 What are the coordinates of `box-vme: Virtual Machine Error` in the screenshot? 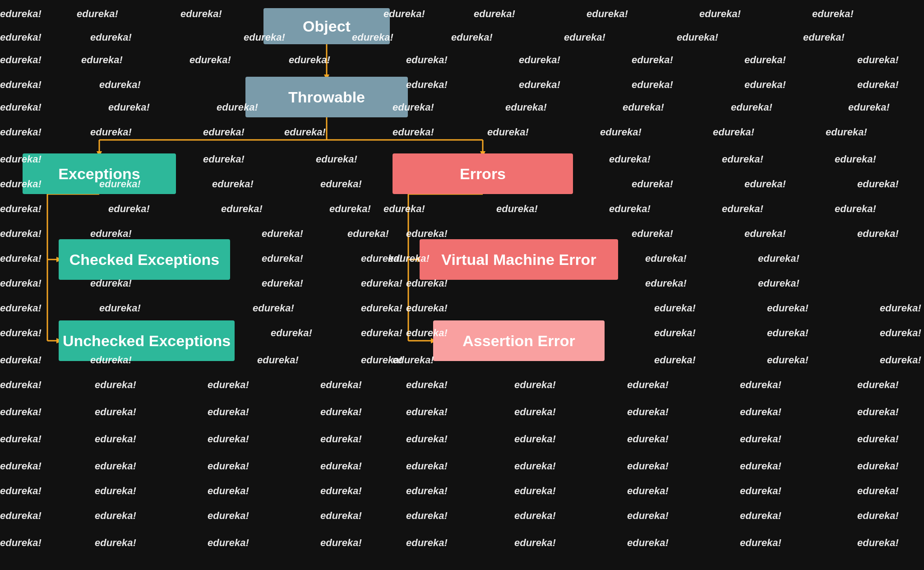 It's located at (519, 260).